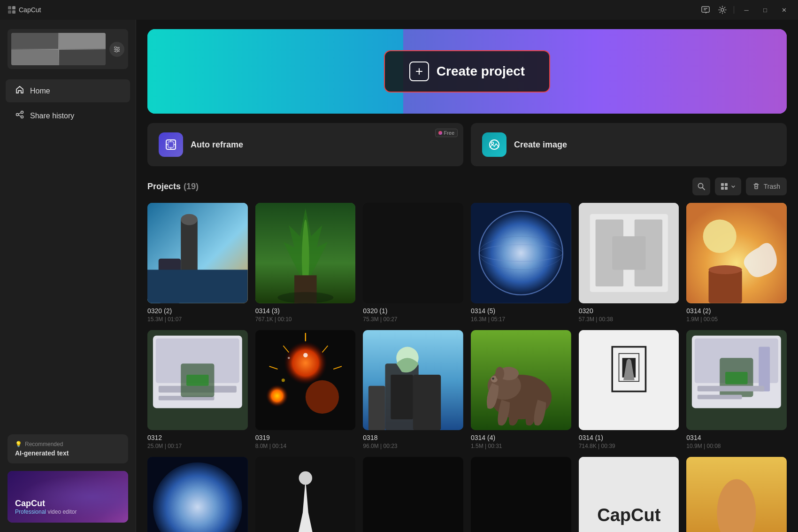  Describe the element at coordinates (737, 390) in the screenshot. I see `project-item-11: 0314 10.9M | 00:08` at that location.